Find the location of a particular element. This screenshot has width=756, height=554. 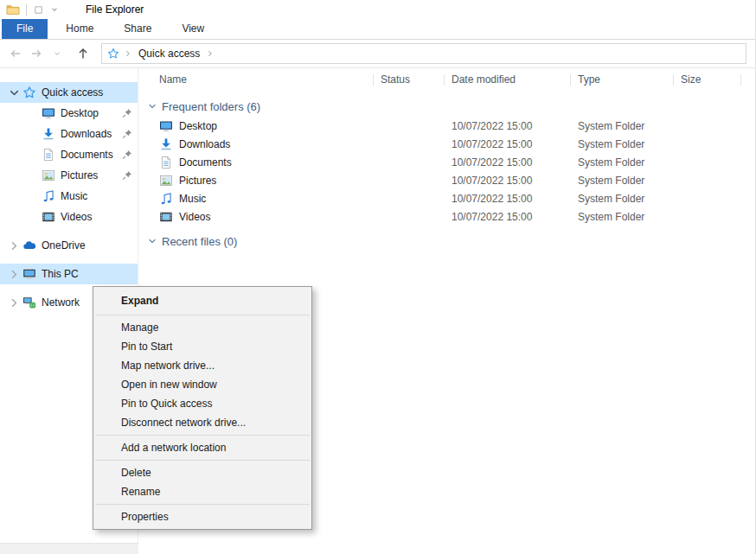

column-header-filler is located at coordinates (748, 80).